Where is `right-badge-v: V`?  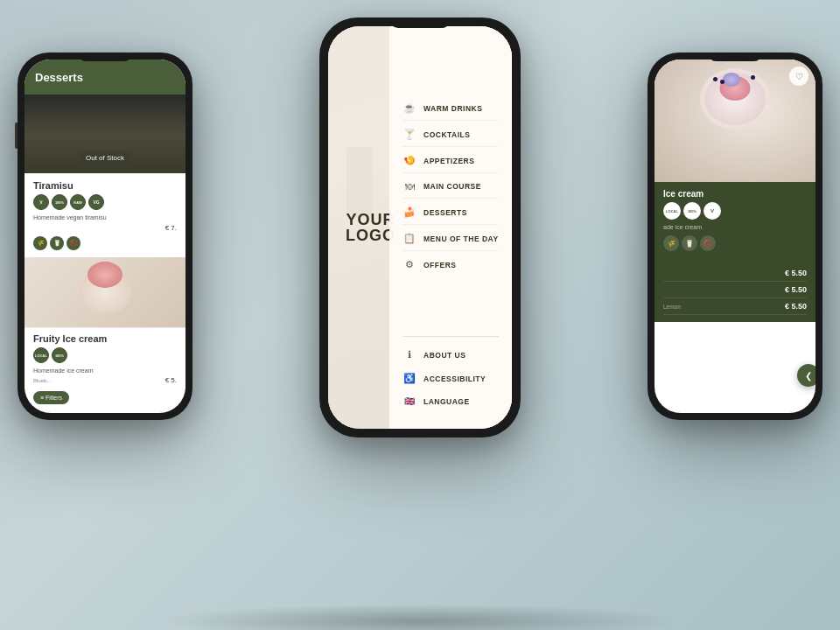
right-badge-v: V is located at coordinates (712, 211).